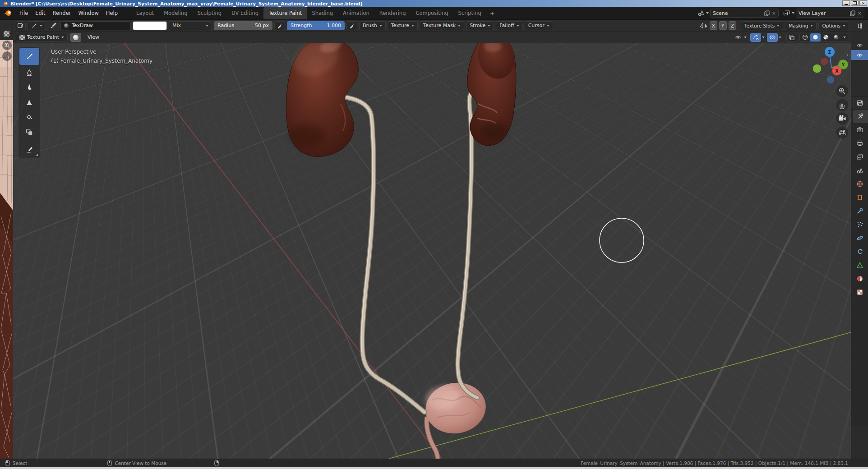 The image size is (868, 469). I want to click on properties-editor-icon, so click(860, 103).